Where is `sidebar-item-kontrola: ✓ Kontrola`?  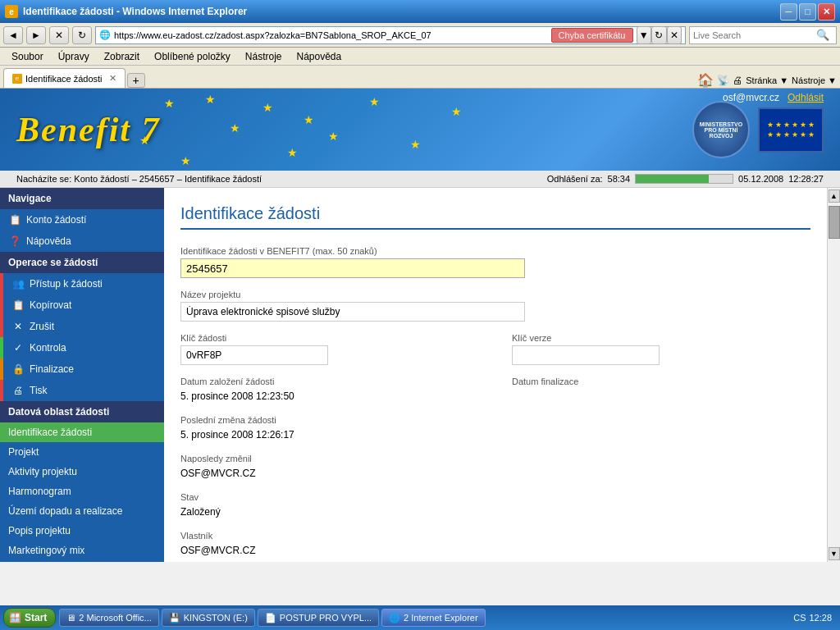 sidebar-item-kontrola: ✓ Kontrola is located at coordinates (82, 348).